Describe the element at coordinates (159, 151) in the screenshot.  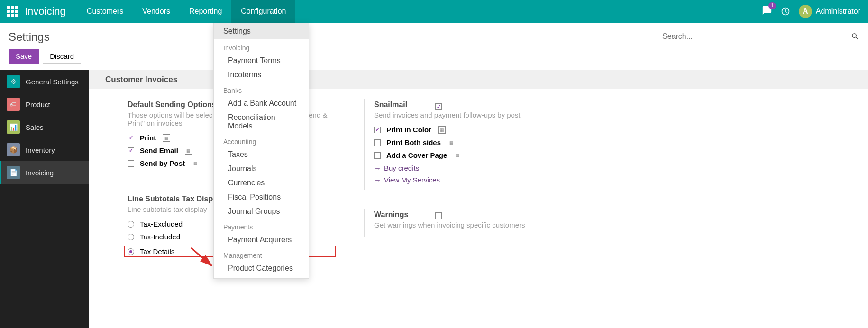
I see `opt-label: Send Email` at that location.